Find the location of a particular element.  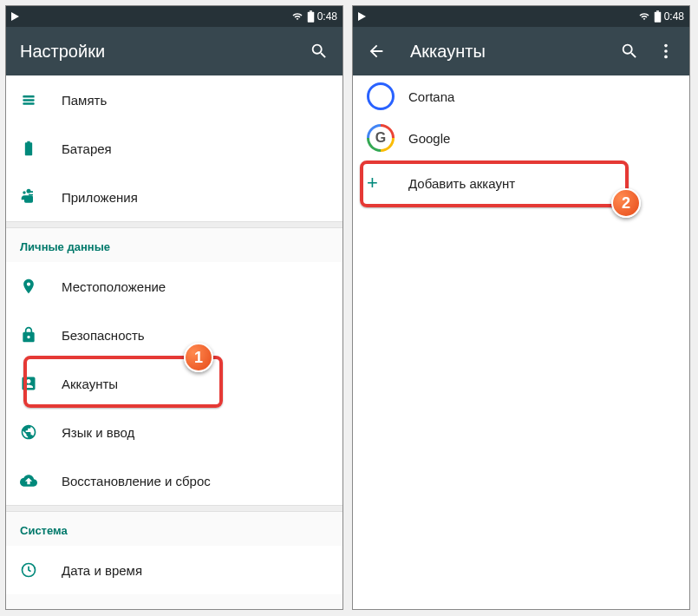

item-label: Батарея is located at coordinates (87, 149).